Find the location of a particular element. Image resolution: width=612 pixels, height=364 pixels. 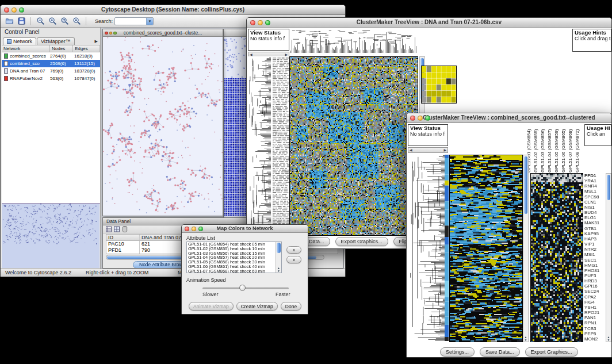

overview-horizontal-scrollbar: ◀ ▶ is located at coordinates (428, 150).